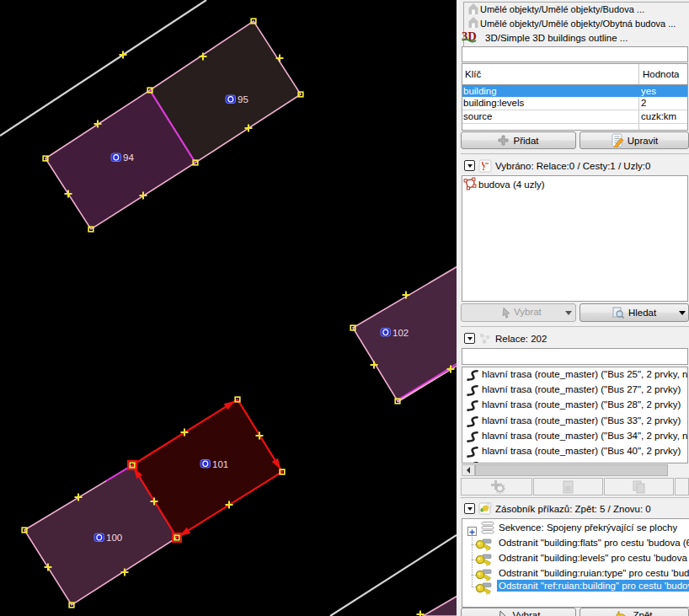 The width and height of the screenshot is (689, 616). What do you see at coordinates (243, 99) in the screenshot?
I see `svg-text: 95` at bounding box center [243, 99].